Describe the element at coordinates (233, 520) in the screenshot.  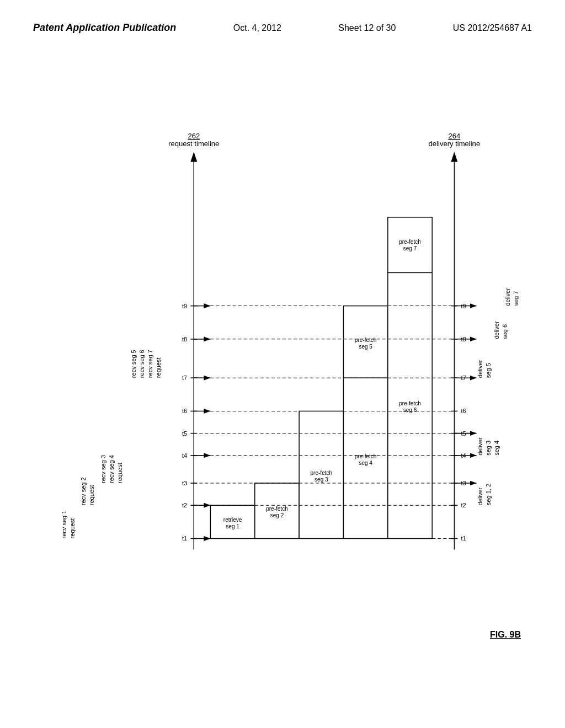
I see `svg-text: retrieve` at that location.